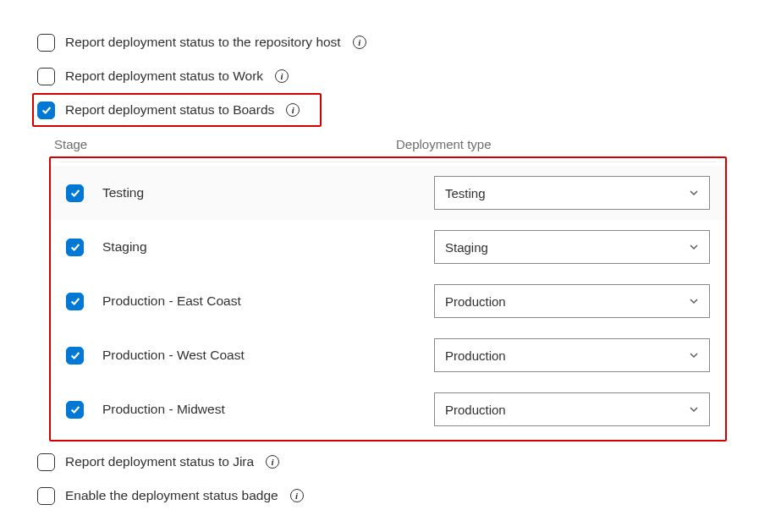 This screenshot has width=759, height=532. What do you see at coordinates (172, 496) in the screenshot?
I see `option-label-badge: Enable the deployment status badge` at bounding box center [172, 496].